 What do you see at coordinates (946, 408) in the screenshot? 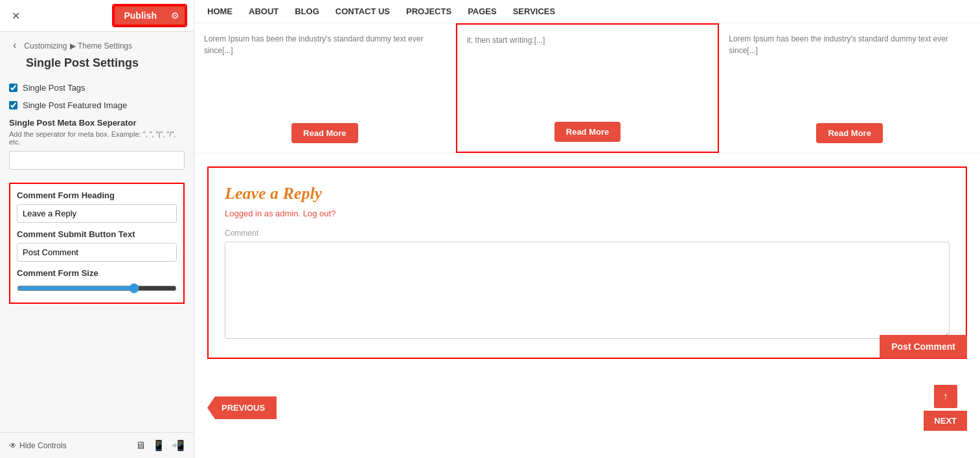
I see `next-btn-group: ↑ NEXT` at bounding box center [946, 408].